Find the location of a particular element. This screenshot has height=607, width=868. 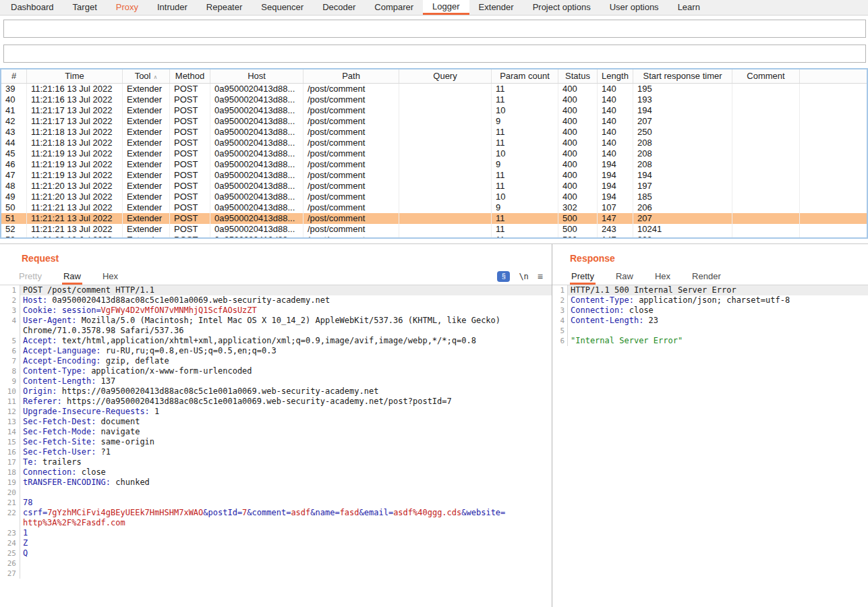

request-tab-pretty: Pretty is located at coordinates (30, 278).